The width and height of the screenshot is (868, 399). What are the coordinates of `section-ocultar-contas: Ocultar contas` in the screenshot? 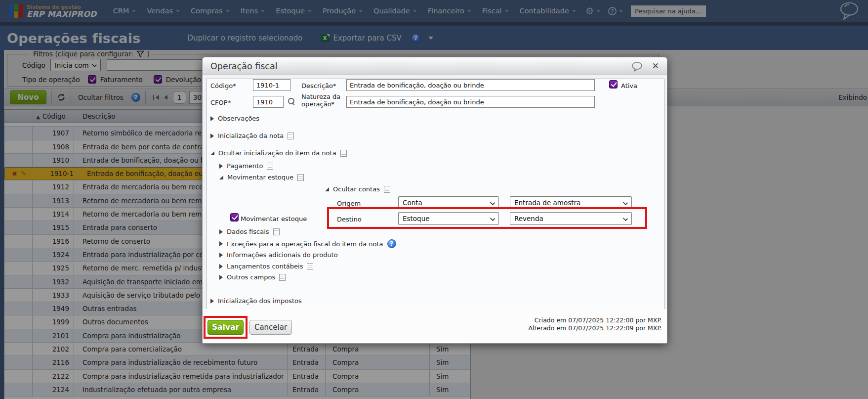 It's located at (358, 189).